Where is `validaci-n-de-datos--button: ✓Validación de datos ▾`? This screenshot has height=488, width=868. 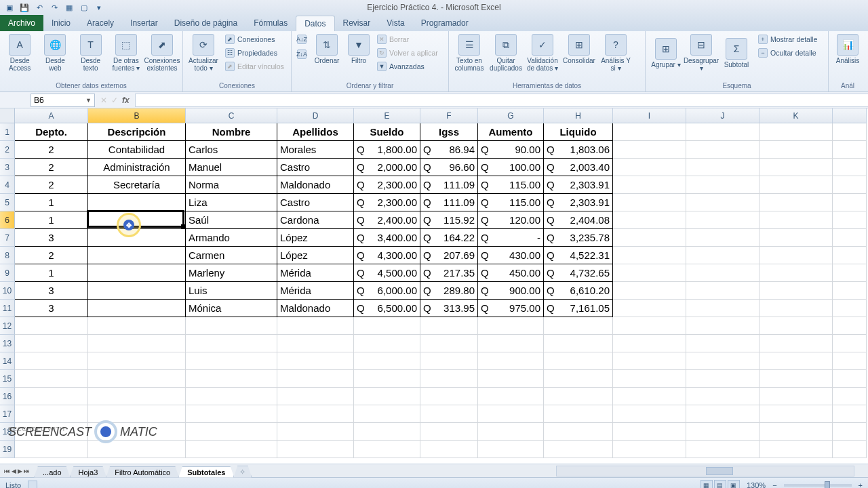 validaci-n-de-datos--button: ✓Validación de datos ▾ is located at coordinates (542, 53).